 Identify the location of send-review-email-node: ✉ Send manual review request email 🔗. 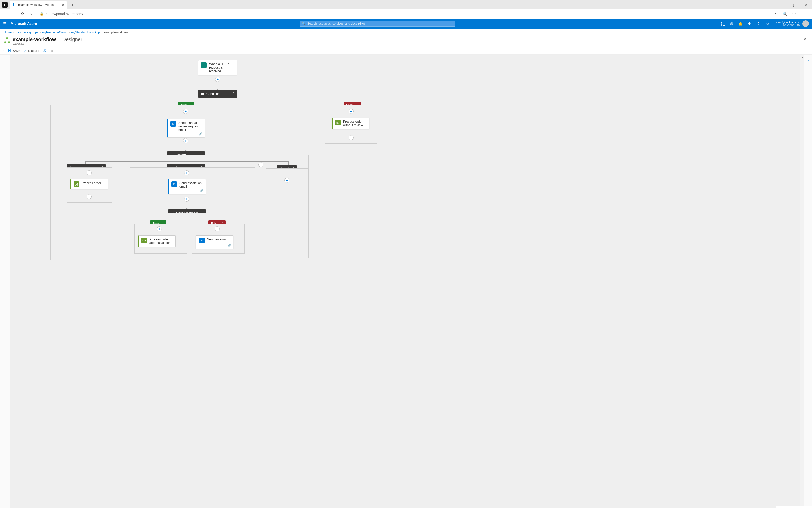
(186, 128).